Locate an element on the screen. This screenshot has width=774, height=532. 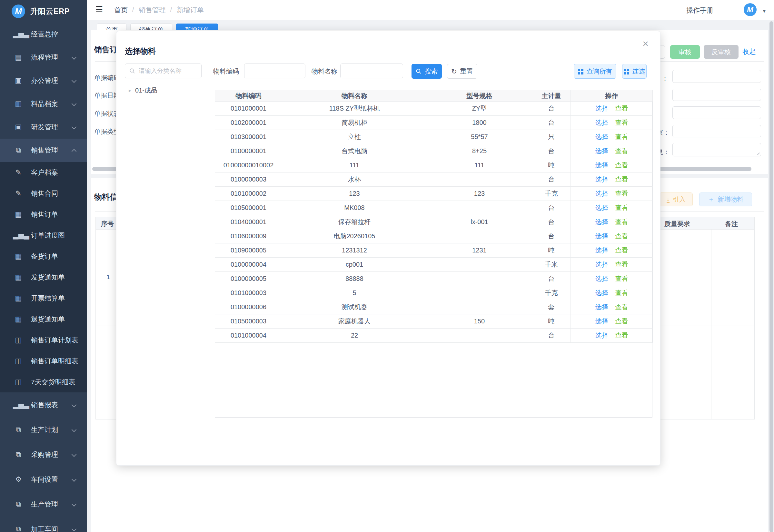
sidebar-item: 经营总控 is located at coordinates (43, 34).